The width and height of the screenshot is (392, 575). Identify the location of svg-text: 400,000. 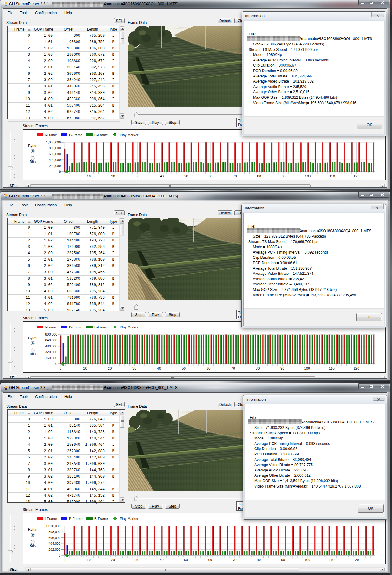
(55, 160).